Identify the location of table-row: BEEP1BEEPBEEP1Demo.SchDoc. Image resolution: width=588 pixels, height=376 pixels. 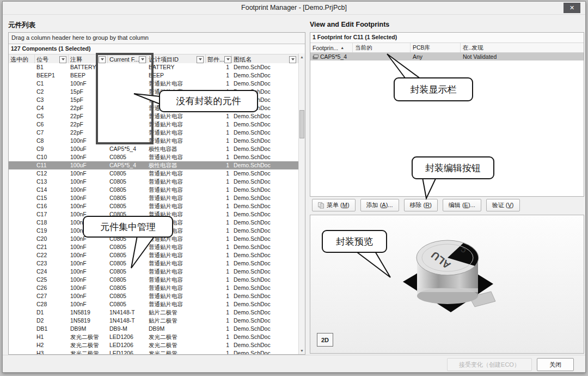
(154, 75).